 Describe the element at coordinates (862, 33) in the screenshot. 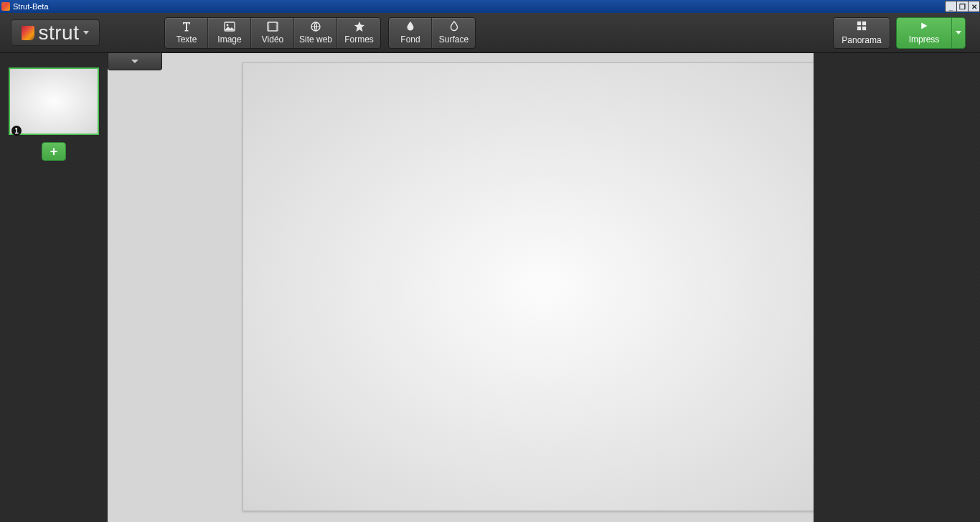

I see `panorama-button: Panorama` at that location.